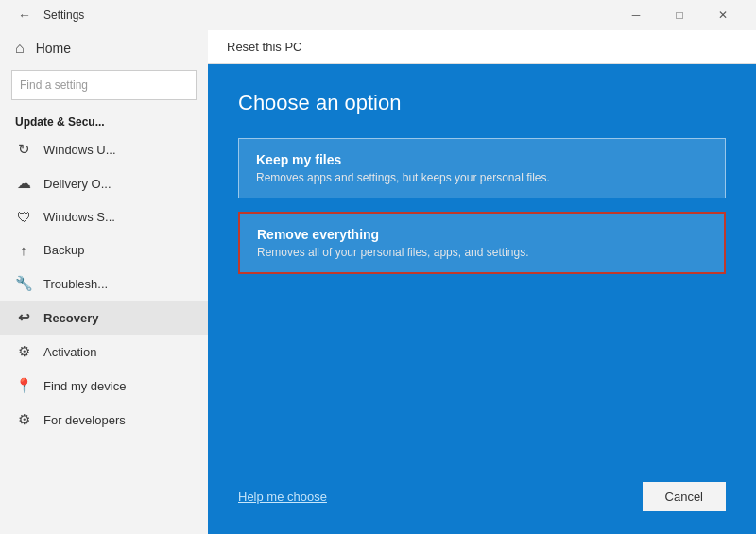 This screenshot has width=756, height=534. What do you see at coordinates (54, 85) in the screenshot?
I see `search-placeholder: Find a setting` at bounding box center [54, 85].